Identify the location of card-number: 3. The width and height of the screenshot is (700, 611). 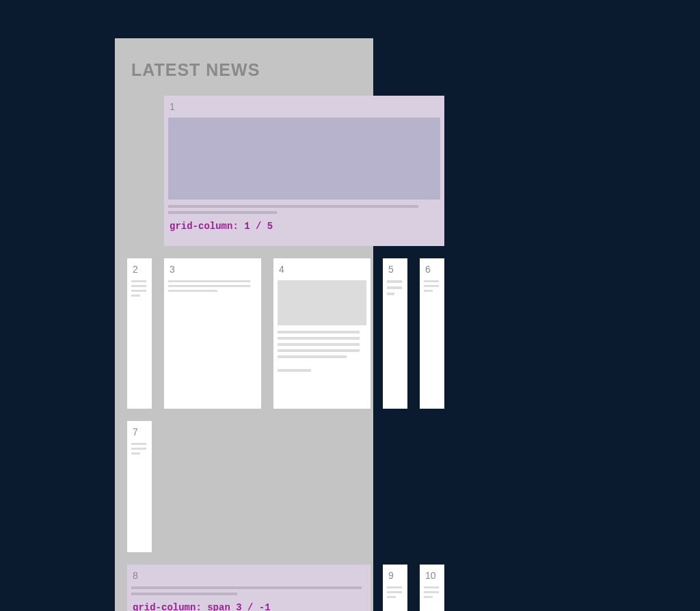
(213, 269).